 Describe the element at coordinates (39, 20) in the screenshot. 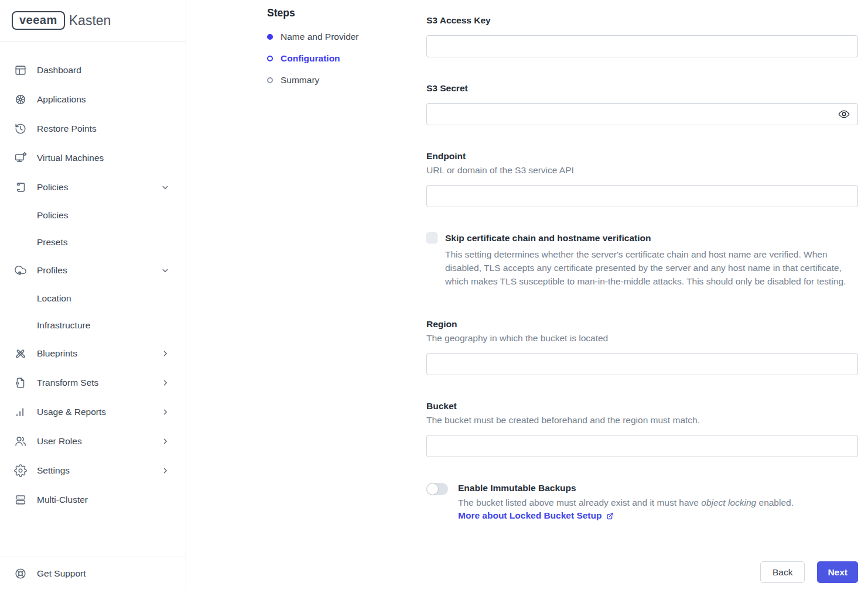

I see `veeam-logo: veeam` at that location.